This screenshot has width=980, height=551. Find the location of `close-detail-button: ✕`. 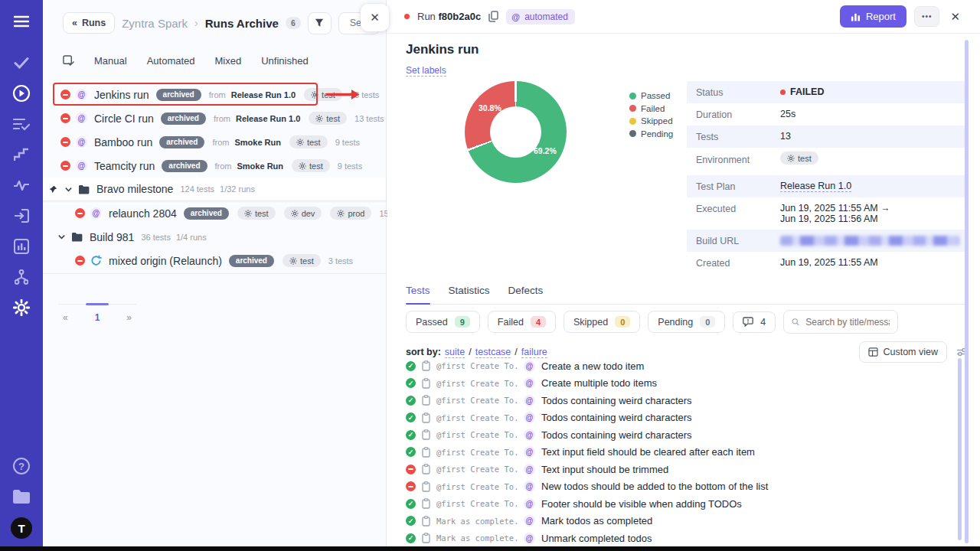

close-detail-button: ✕ is located at coordinates (956, 17).